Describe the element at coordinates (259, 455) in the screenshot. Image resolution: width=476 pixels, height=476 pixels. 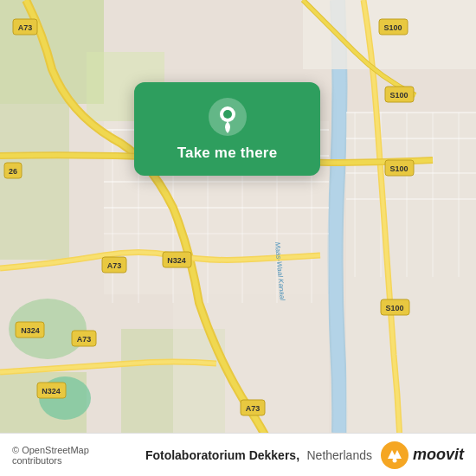
I see `place-info: Fotolaboratorium Dekkers, Netherlands` at that location.